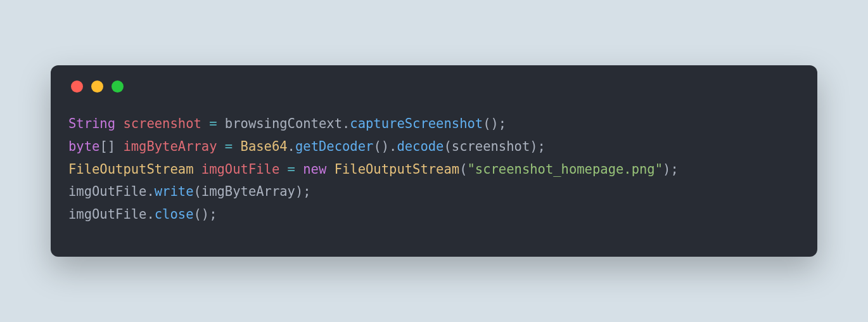 This screenshot has width=868, height=322. Describe the element at coordinates (385, 146) in the screenshot. I see `token-punct: ().` at that location.